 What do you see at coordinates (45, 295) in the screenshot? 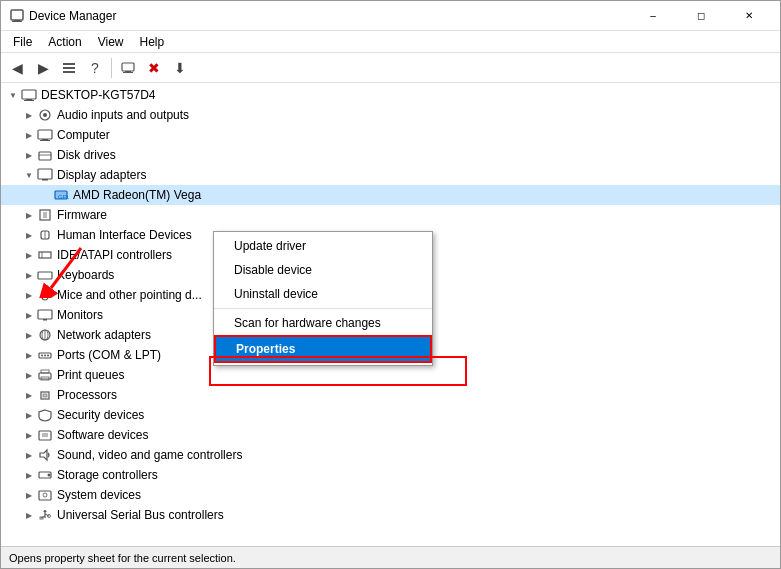
I see `mice-icon` at bounding box center [45, 295].